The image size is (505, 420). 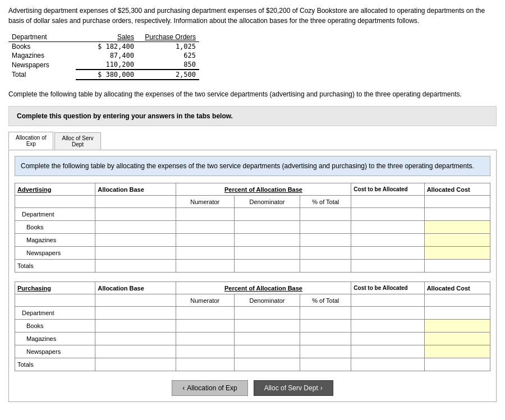 What do you see at coordinates (387, 266) in the screenshot?
I see `adv-totals-cost-alloc` at bounding box center [387, 266].